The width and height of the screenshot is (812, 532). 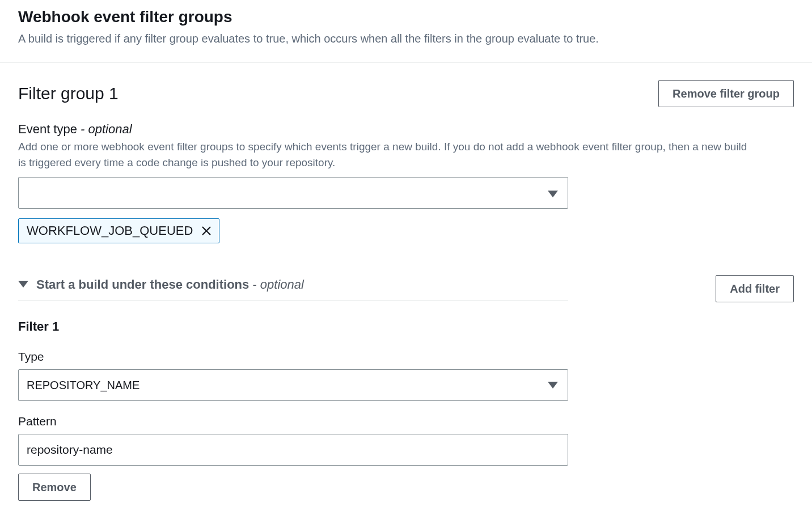 I want to click on page-title: Webhook event filter groups, so click(x=406, y=17).